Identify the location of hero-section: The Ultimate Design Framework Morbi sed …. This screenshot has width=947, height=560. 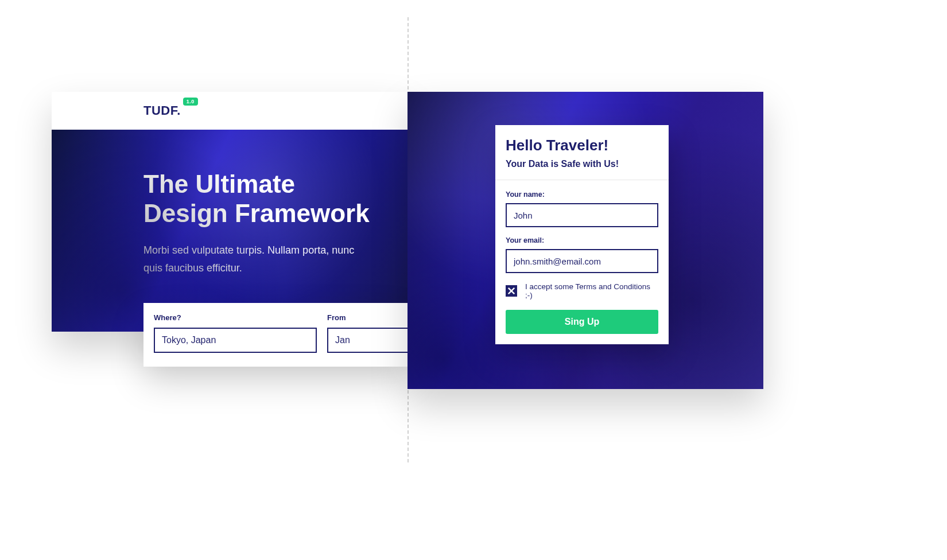
(230, 231).